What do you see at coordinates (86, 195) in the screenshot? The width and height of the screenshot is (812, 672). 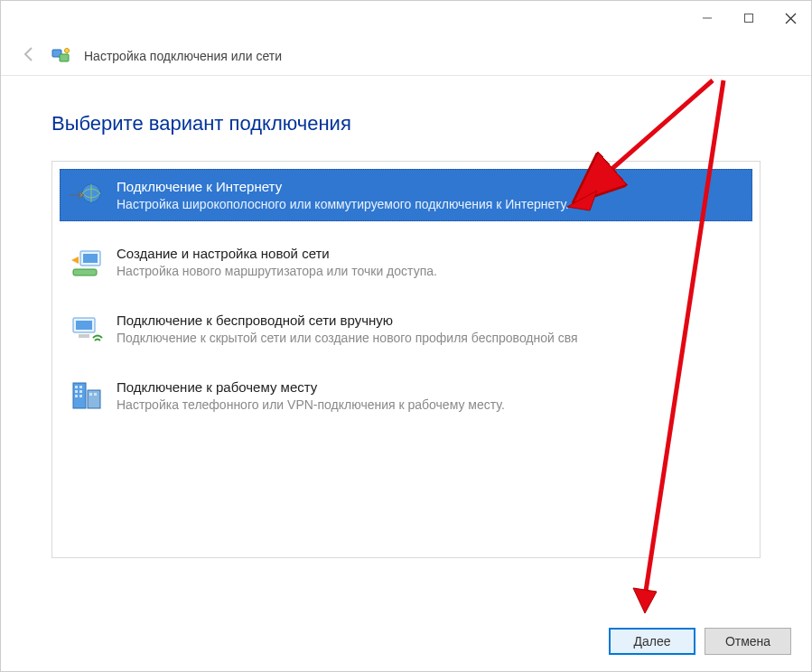 I see `globe-arrow-icon` at bounding box center [86, 195].